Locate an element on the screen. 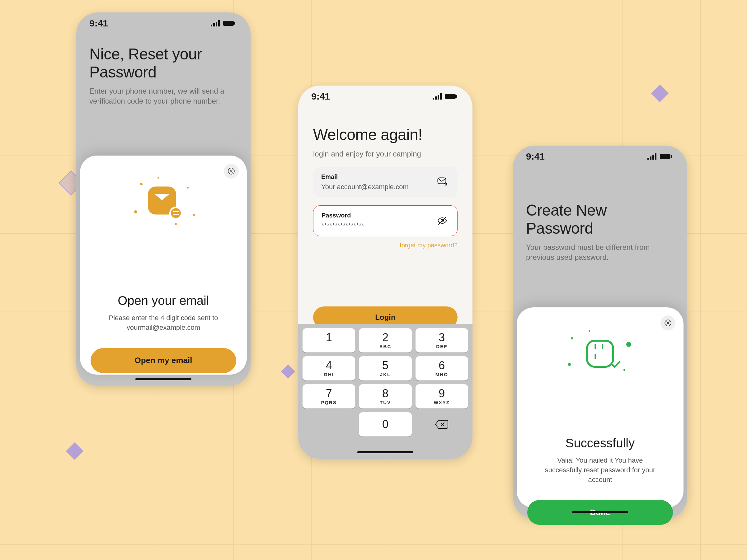  key-blank is located at coordinates (329, 424).